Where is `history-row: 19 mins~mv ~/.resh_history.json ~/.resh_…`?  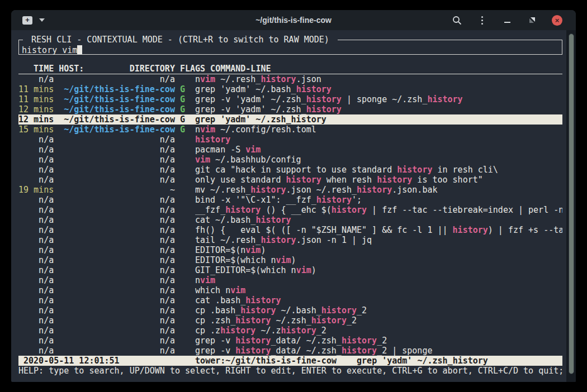 history-row: 19 mins~mv ~/.resh_history.json ~/.resh_… is located at coordinates (291, 190).